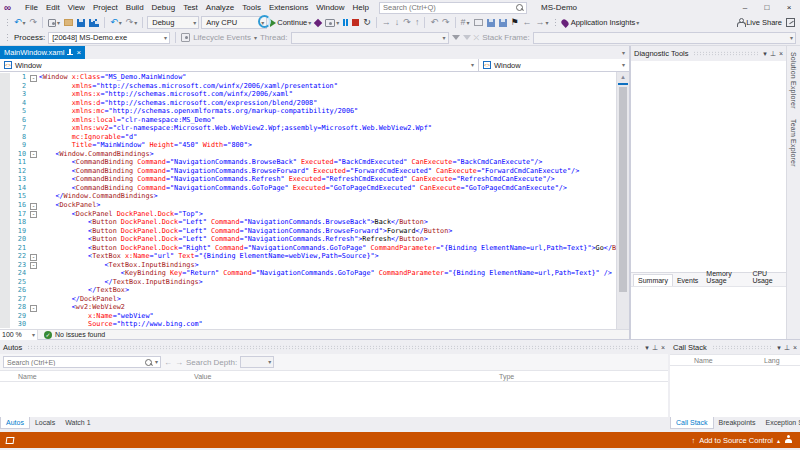  What do you see at coordinates (82, 362) in the screenshot?
I see `autos-search-box: ▾` at bounding box center [82, 362].